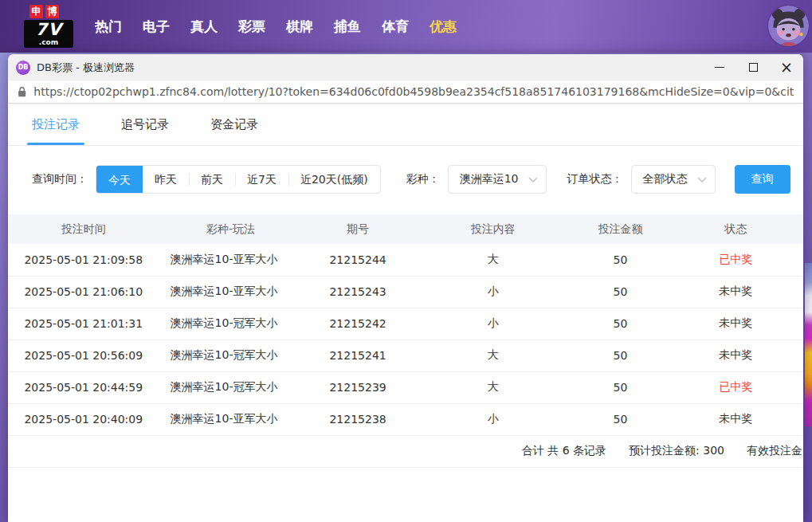  I want to click on lock-icon, so click(22, 92).